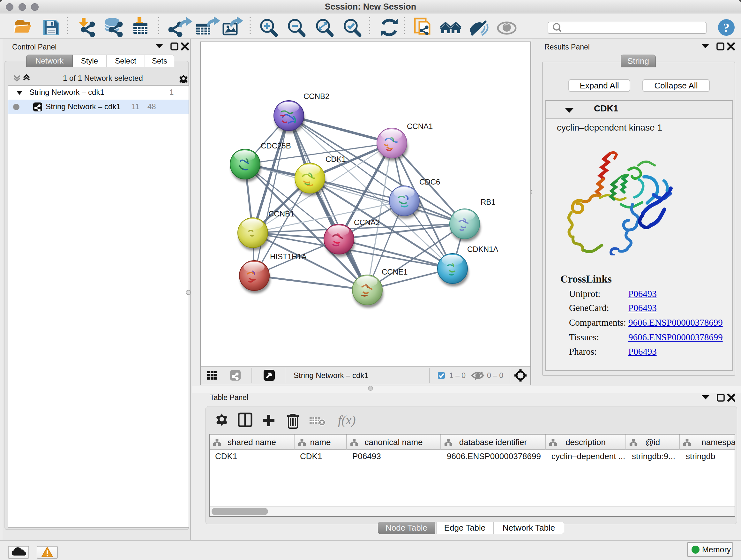 The height and width of the screenshot is (560, 741). Describe the element at coordinates (336, 159) in the screenshot. I see `svg-text: CDK1` at that location.